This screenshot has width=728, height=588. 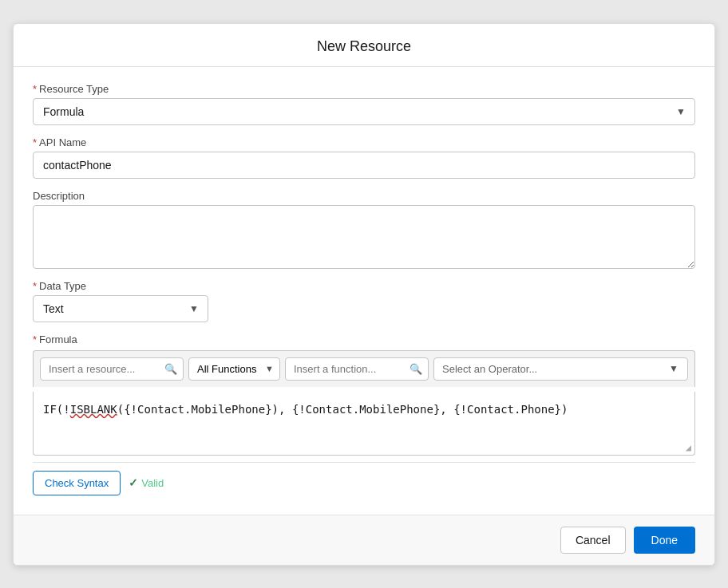 What do you see at coordinates (364, 104) in the screenshot?
I see `resource-type-field: *Resource Type Formula Variable Constant…` at bounding box center [364, 104].